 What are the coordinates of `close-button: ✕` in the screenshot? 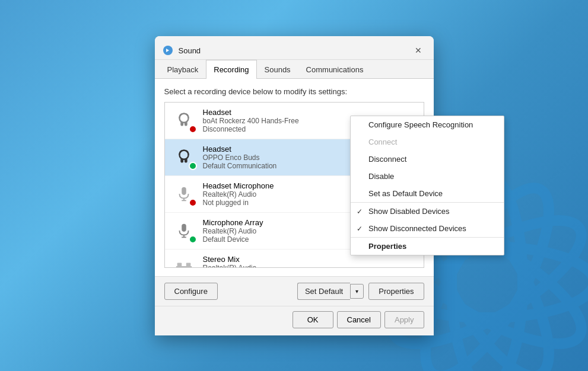 It's located at (418, 50).